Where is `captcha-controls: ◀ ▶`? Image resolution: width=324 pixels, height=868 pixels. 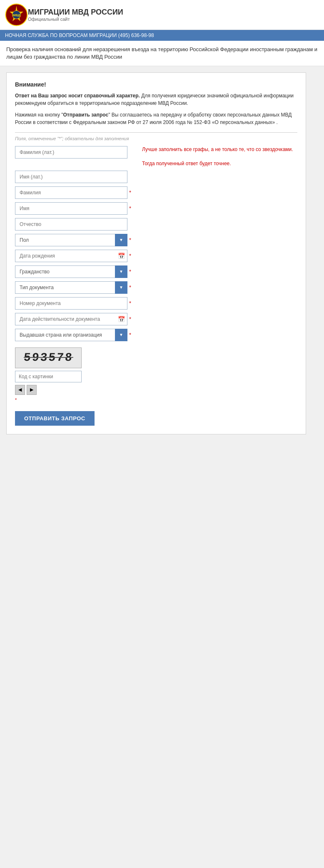
captcha-controls: ◀ ▶ is located at coordinates (156, 390).